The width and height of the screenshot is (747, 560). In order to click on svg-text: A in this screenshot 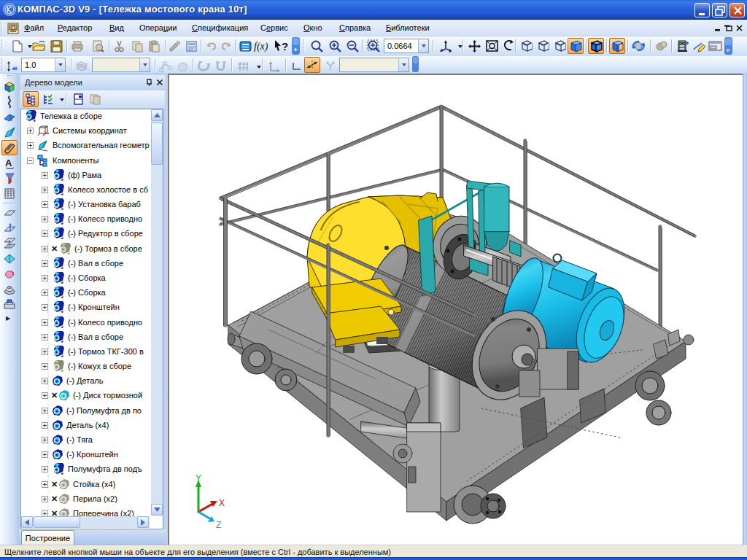, I will do `click(9, 163)`.